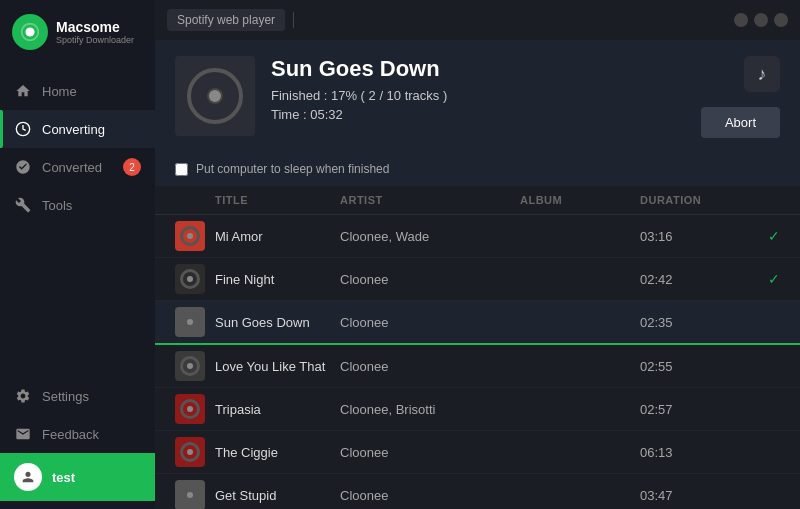 This screenshot has height=509, width=800. What do you see at coordinates (95, 27) in the screenshot?
I see `app-name: Macsome` at bounding box center [95, 27].